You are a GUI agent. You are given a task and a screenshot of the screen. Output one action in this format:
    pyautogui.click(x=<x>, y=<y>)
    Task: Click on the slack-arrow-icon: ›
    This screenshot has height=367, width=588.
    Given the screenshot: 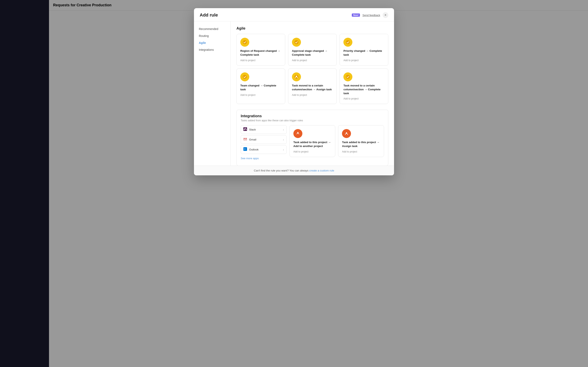 What is the action you would take?
    pyautogui.click(x=284, y=130)
    